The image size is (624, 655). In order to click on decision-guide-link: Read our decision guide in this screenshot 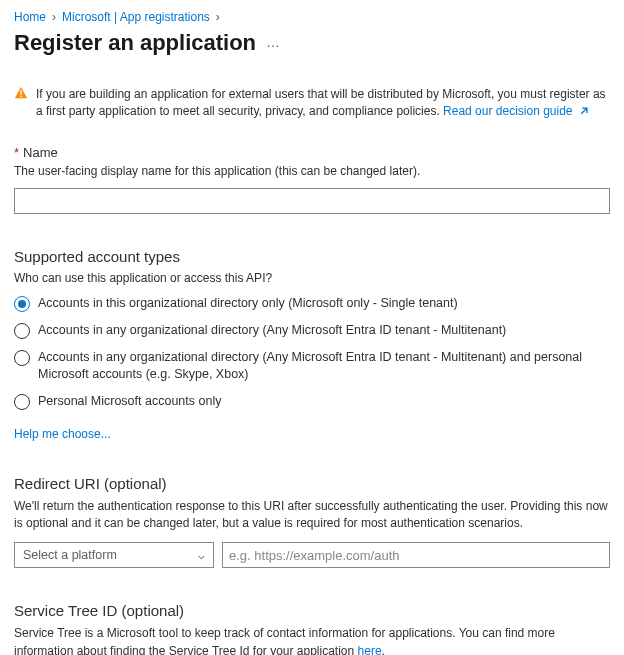, I will do `click(516, 111)`.